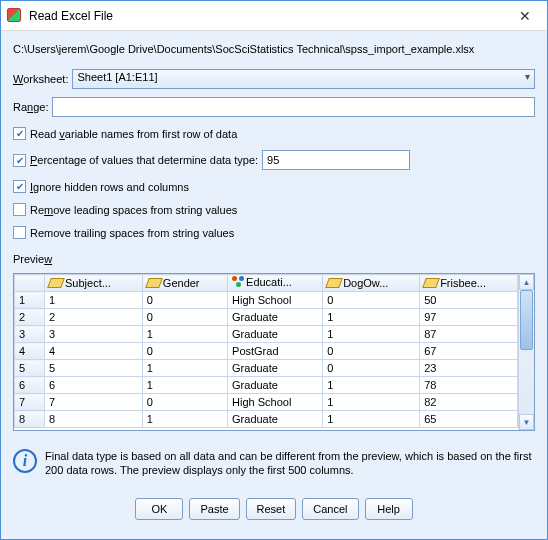  Describe the element at coordinates (30, 420) in the screenshot. I see `row-header: 8` at that location.